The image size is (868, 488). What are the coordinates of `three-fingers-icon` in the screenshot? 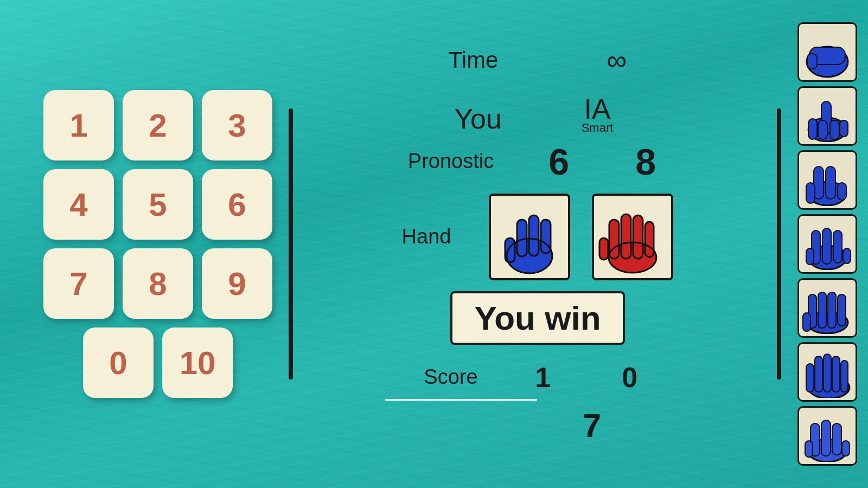 It's located at (828, 244).